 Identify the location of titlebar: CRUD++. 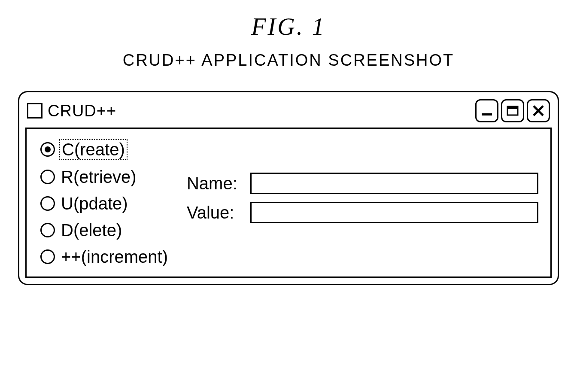
(288, 112).